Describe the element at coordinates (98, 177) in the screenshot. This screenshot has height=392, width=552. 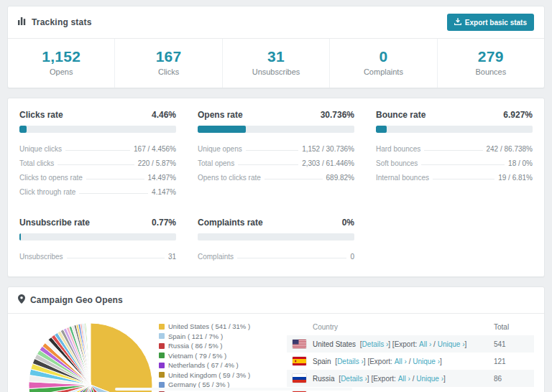
I see `stat-row: Clicks to opens rate 14.497%` at that location.